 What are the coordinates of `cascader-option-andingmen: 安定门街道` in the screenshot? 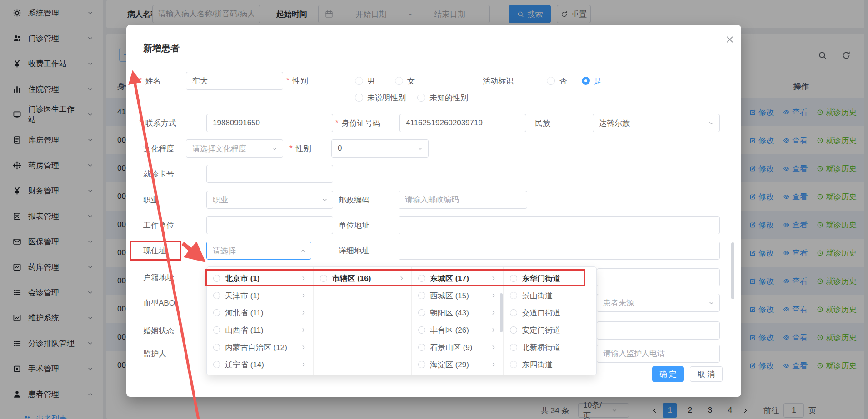 It's located at (550, 330).